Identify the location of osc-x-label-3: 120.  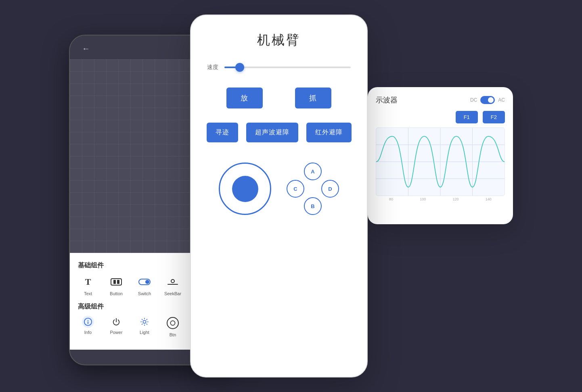
(456, 199).